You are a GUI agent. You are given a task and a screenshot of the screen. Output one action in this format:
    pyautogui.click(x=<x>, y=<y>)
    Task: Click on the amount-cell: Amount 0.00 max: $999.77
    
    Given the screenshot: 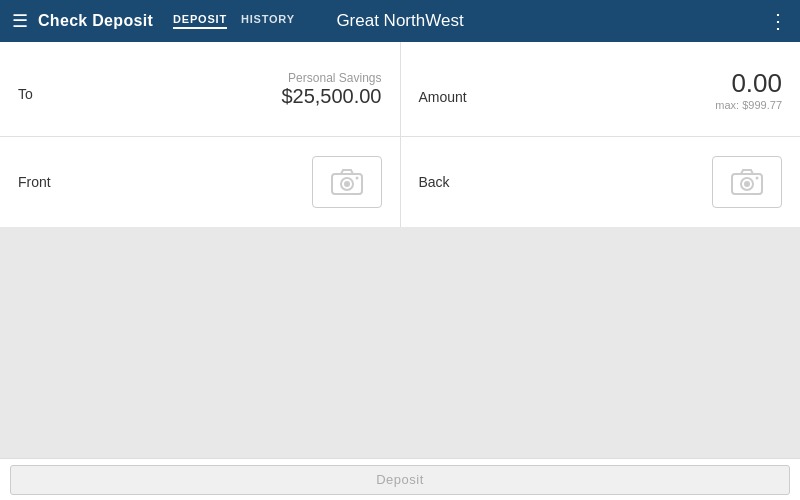 What is the action you would take?
    pyautogui.click(x=601, y=89)
    